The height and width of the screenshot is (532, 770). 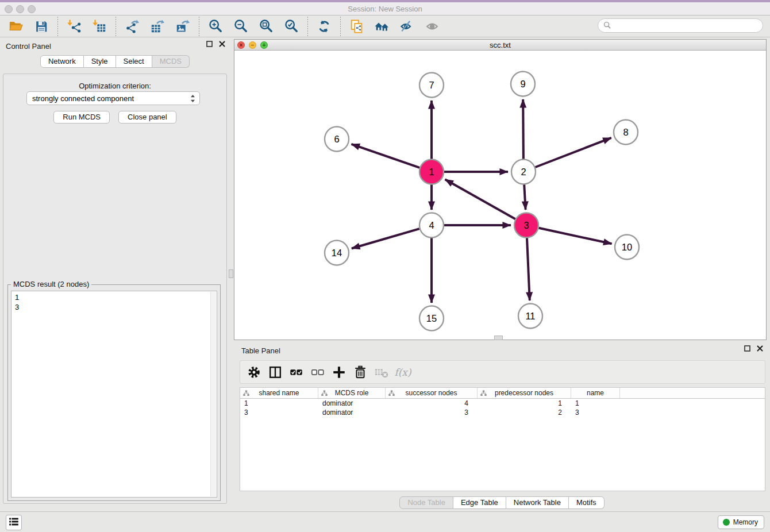 What do you see at coordinates (297, 372) in the screenshot?
I see `select-all-icon` at bounding box center [297, 372].